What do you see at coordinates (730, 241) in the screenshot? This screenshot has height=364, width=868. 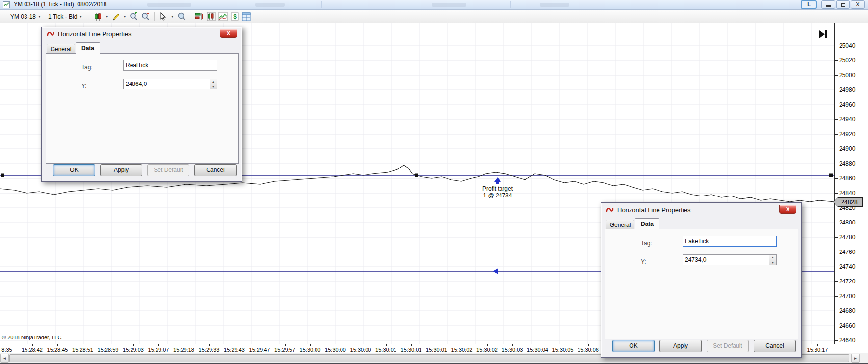 I see `tag-field: FakeTick` at bounding box center [730, 241].